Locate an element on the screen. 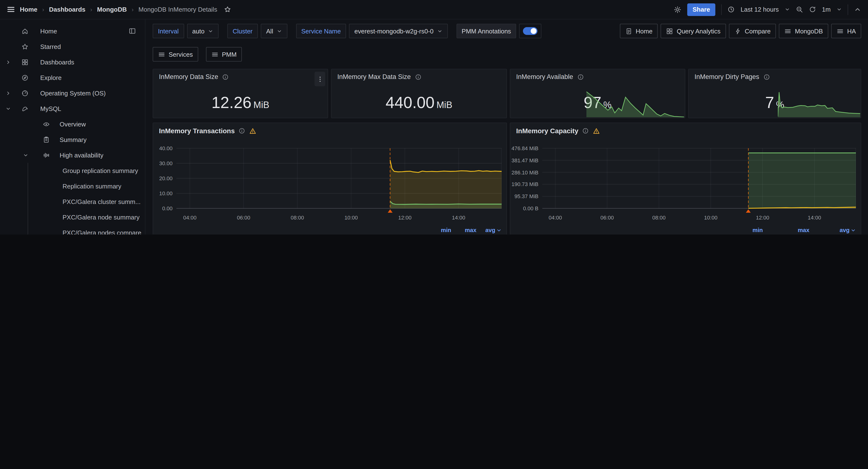  sidebar-item-mysql: MySQL is located at coordinates (72, 108).